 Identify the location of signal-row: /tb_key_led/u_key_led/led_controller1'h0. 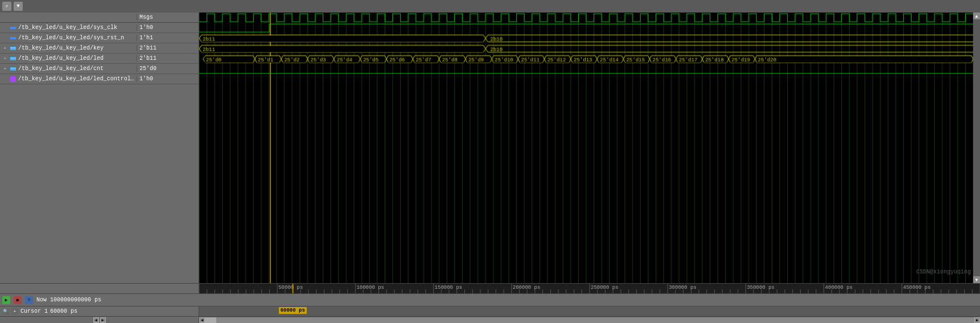
(99, 79).